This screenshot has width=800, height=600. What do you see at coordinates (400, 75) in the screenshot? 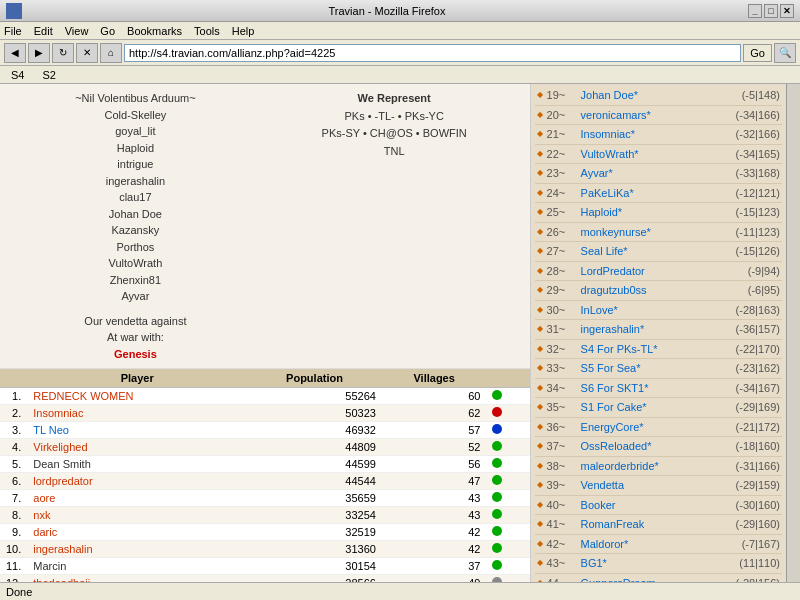
I see `nav-tabs: S4 S2` at bounding box center [400, 75].